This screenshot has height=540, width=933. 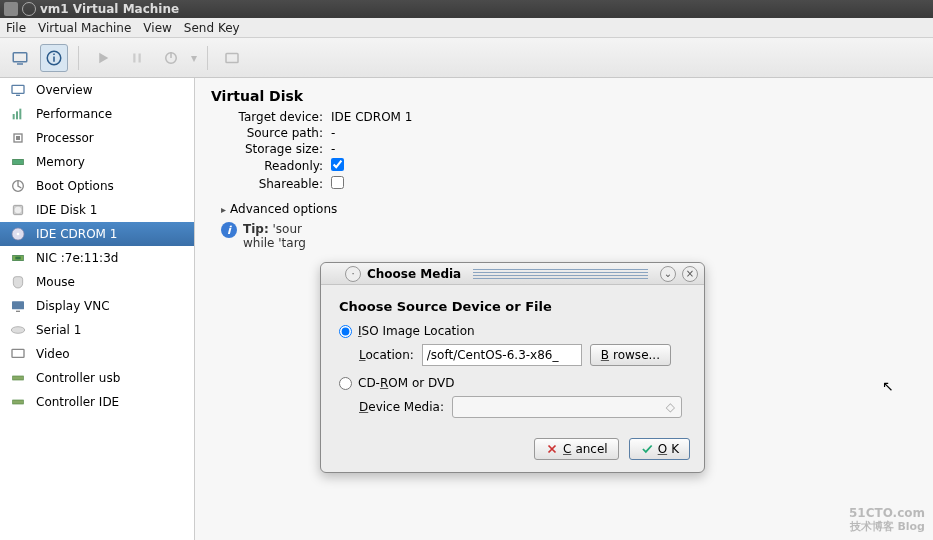 I want to click on browse-button: Browse..., so click(x=630, y=355).